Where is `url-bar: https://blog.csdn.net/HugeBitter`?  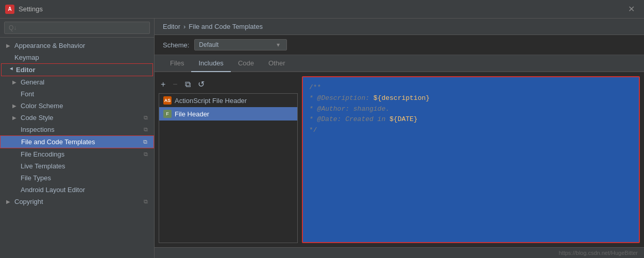 url-bar: https://blog.csdn.net/HugeBitter is located at coordinates (399, 252).